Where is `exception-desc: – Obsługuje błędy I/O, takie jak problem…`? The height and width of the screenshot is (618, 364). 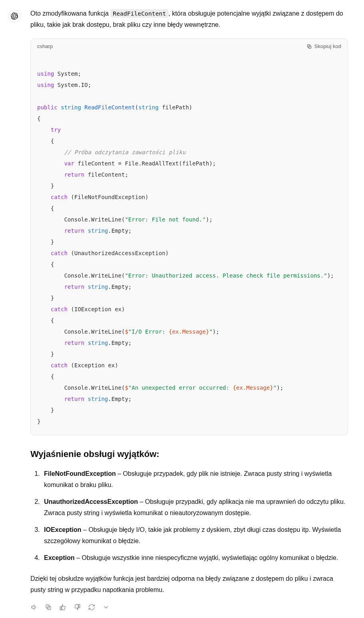 exception-desc: – Obsługuje błędy I/O, takie jak problem… is located at coordinates (192, 535).